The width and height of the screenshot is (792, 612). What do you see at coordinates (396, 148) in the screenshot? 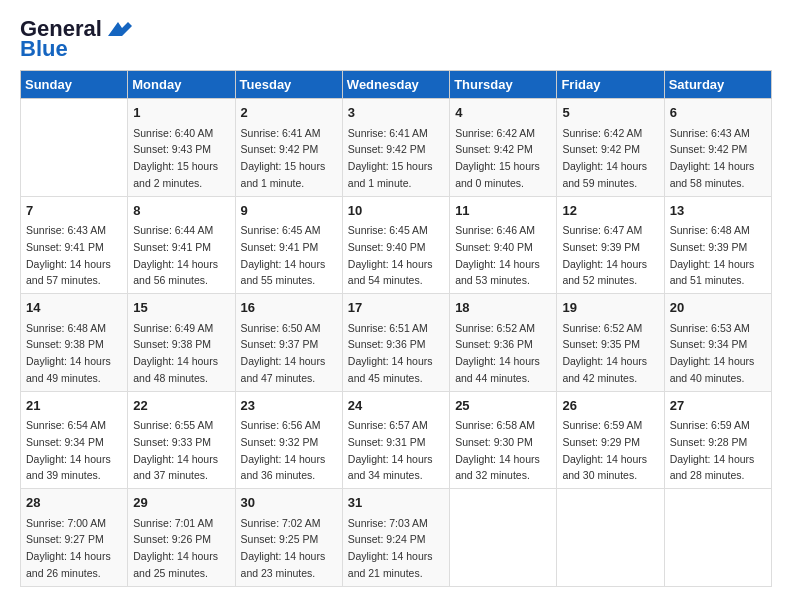
I see `calendar-cell: 3Sunrise: 6:41 AMSunset: 9:42 PMDaylight…` at bounding box center [396, 148].